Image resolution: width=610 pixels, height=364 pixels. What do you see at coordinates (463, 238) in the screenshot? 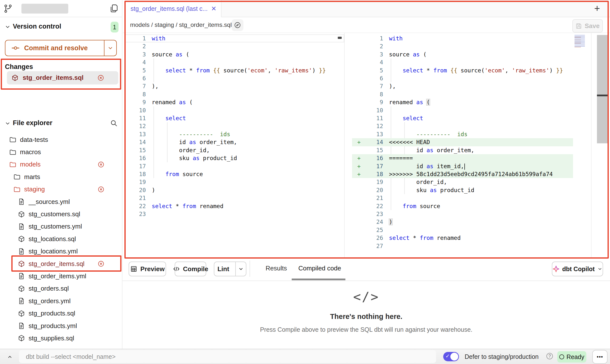
I see `code-line: 26select * from renamed` at bounding box center [463, 238].